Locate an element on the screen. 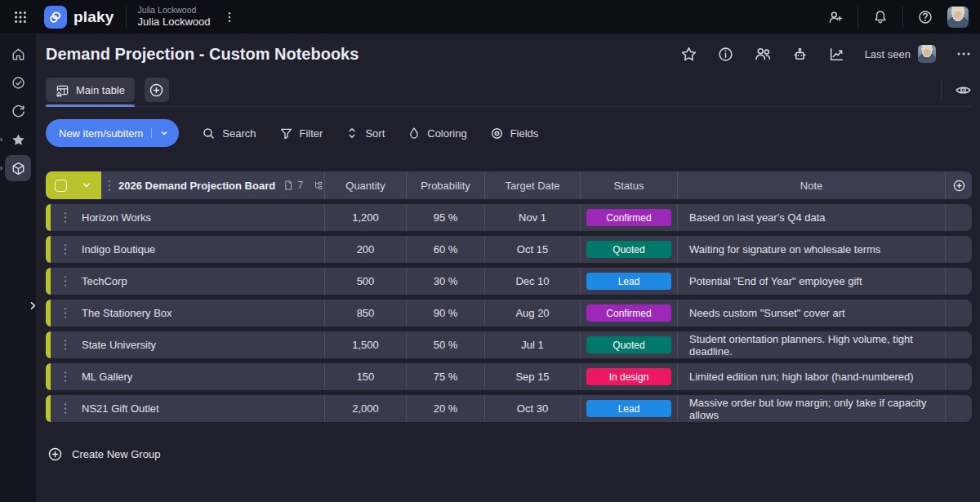 The width and height of the screenshot is (980, 502). page-title: Demand Projection - Custom Notebooks is located at coordinates (203, 54).